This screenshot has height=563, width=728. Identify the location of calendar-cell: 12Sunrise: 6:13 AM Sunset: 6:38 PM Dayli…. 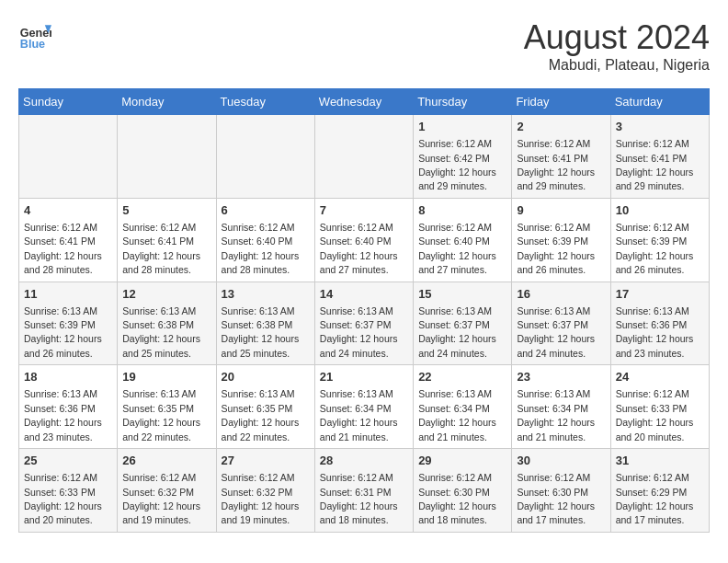
(167, 324).